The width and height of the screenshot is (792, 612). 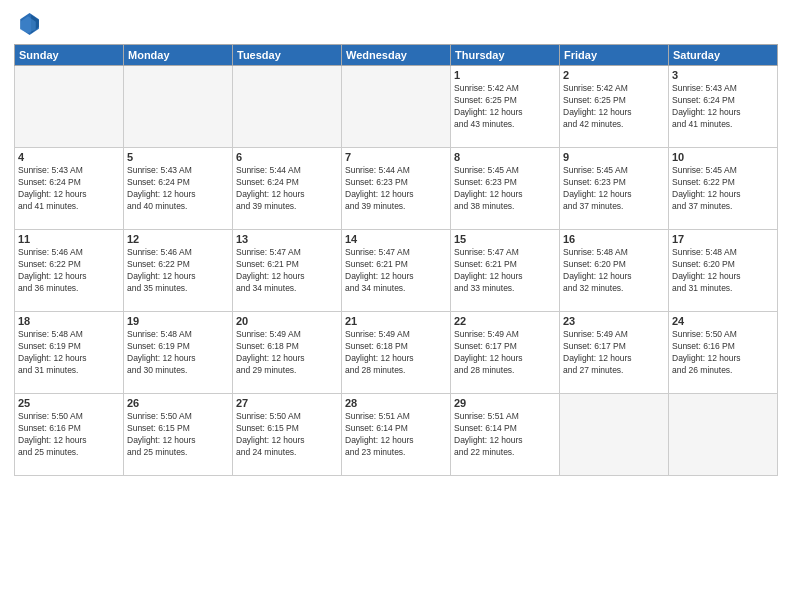 I want to click on day-number: 12, so click(x=178, y=239).